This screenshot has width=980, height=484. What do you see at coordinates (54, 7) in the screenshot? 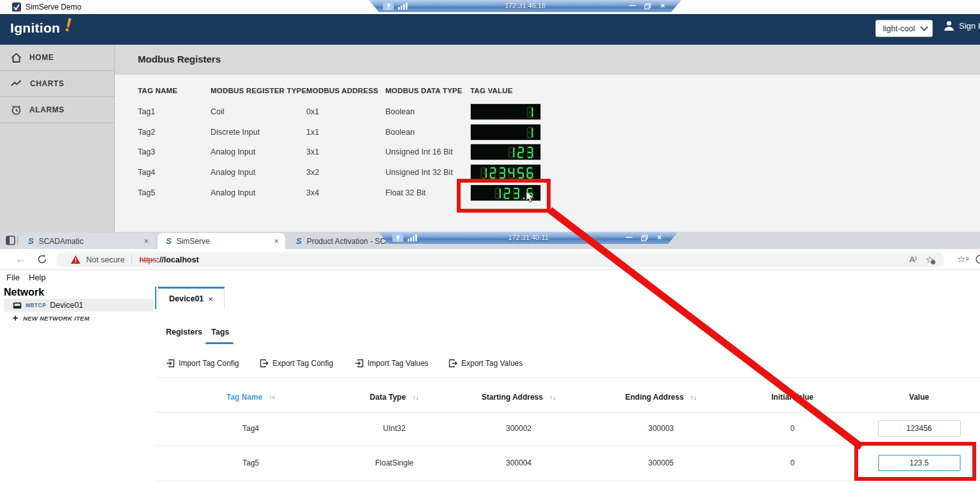
I see `window-title: SimServe Demo` at bounding box center [54, 7].